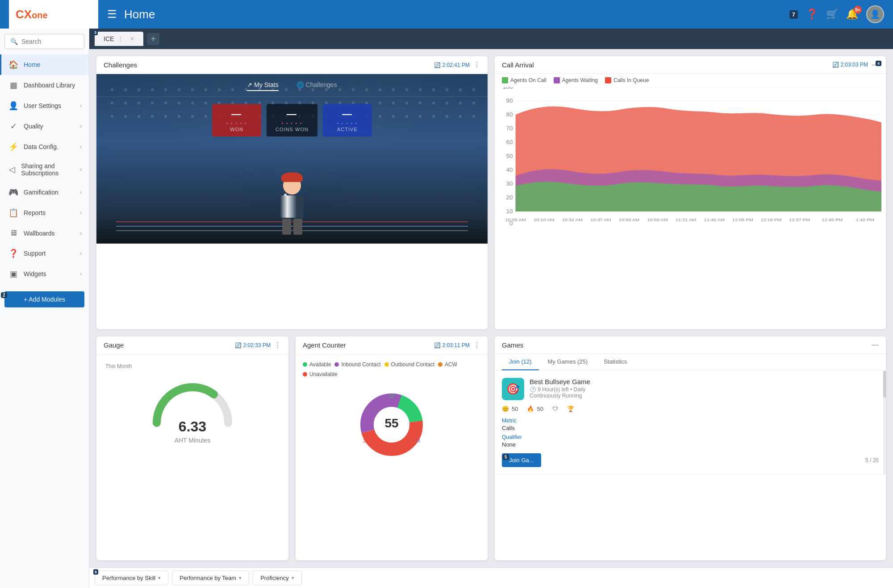 This screenshot has width=893, height=588. Describe the element at coordinates (298, 227) in the screenshot. I see `character-leg-right` at that location.